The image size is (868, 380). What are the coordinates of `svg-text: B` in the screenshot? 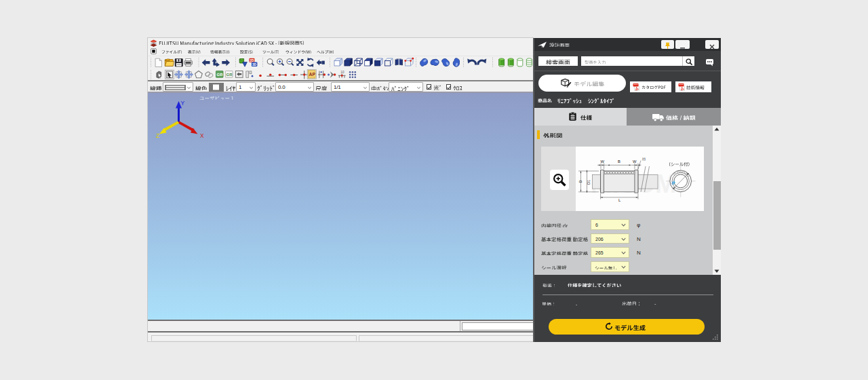 It's located at (619, 162).